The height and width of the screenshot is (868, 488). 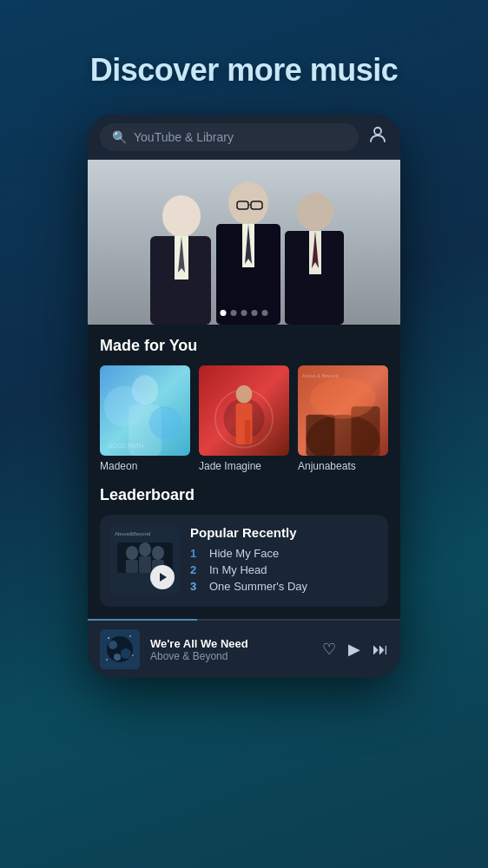 I want to click on profile-icon, so click(x=378, y=137).